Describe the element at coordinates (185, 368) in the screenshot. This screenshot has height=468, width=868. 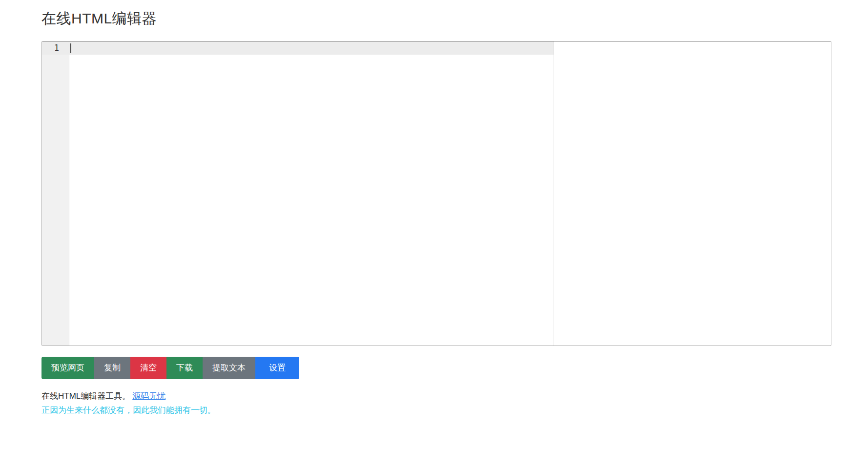
I see `download-button: 下载` at that location.